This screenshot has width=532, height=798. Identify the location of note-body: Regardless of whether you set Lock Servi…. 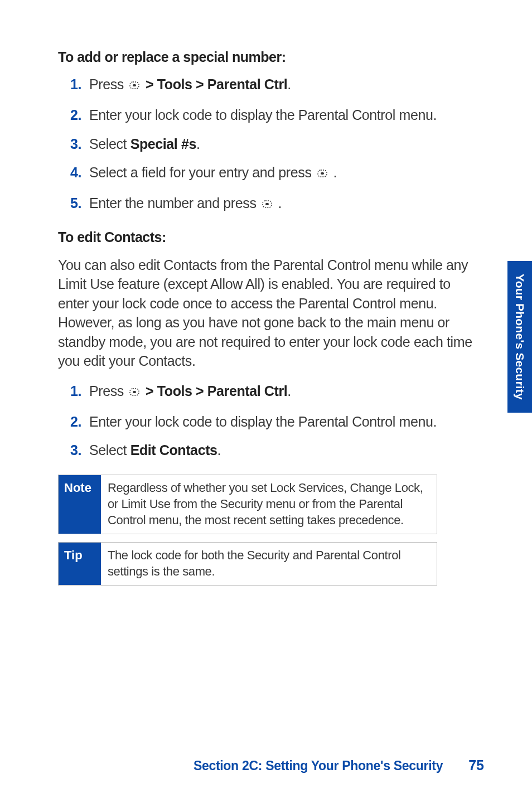
(269, 504).